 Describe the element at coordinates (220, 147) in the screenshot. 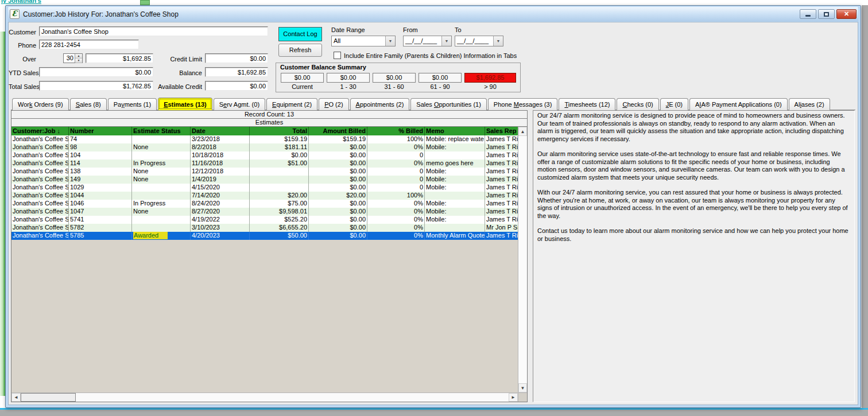

I see `table-cell: 8/2/2018` at that location.